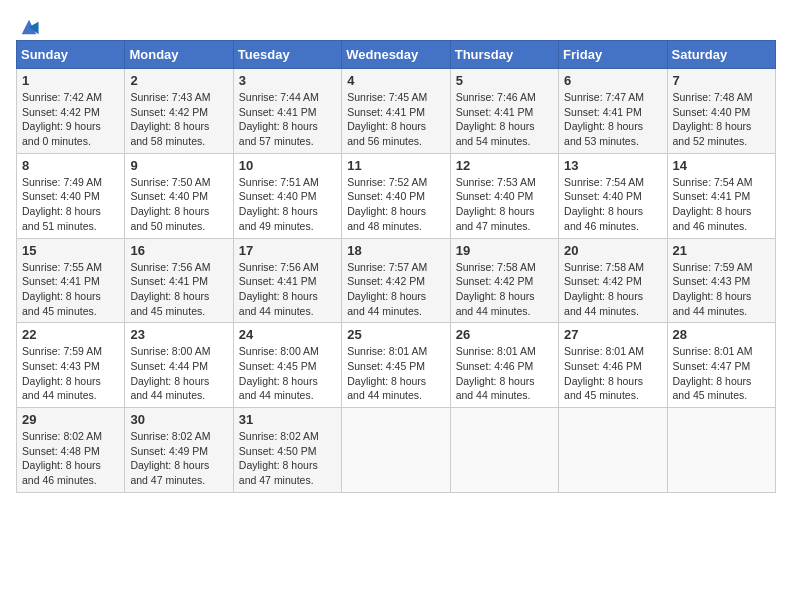  What do you see at coordinates (287, 366) in the screenshot?
I see `day-cell: 24 Sunrise: 8:00 AM Sunset: 4:45 PM Dayl…` at bounding box center [287, 366].